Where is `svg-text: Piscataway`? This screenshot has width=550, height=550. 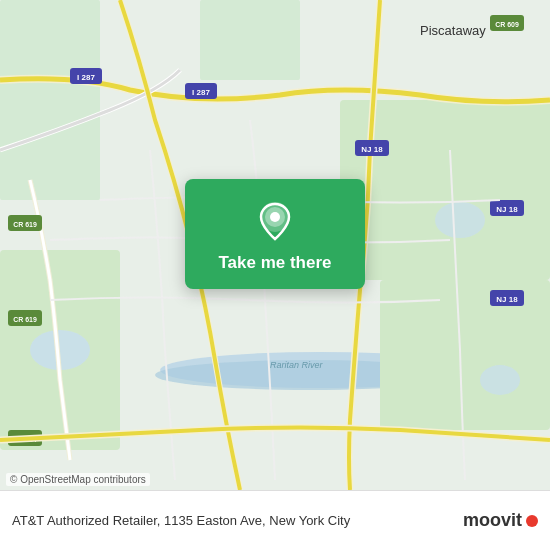 svg-text: Piscataway is located at coordinates (453, 30).